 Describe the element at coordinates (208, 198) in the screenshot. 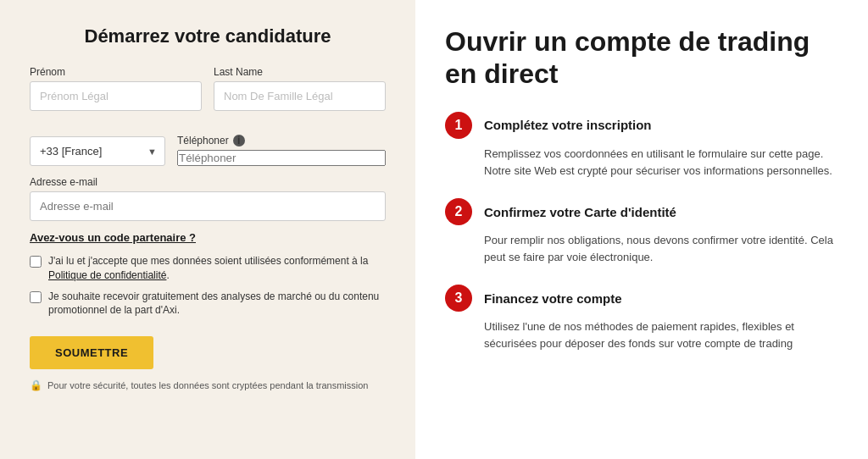

I see `email-row: Adresse e-mail` at that location.